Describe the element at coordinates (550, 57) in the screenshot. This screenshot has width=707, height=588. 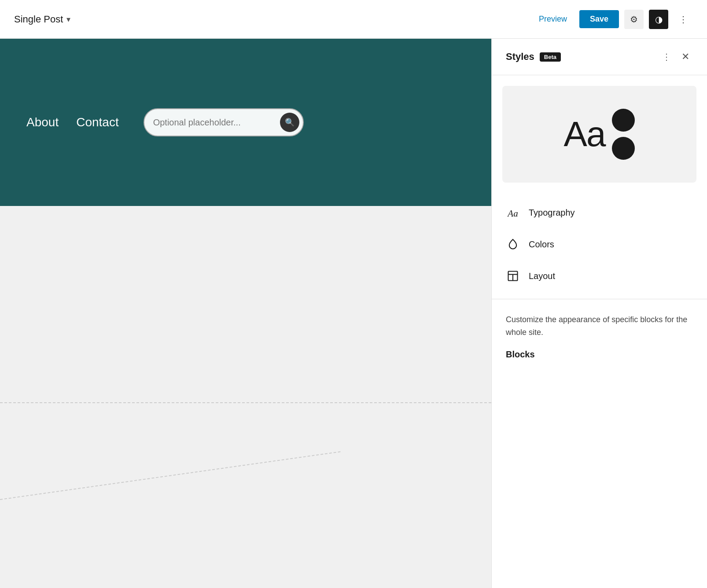
I see `beta-badge: Beta` at that location.